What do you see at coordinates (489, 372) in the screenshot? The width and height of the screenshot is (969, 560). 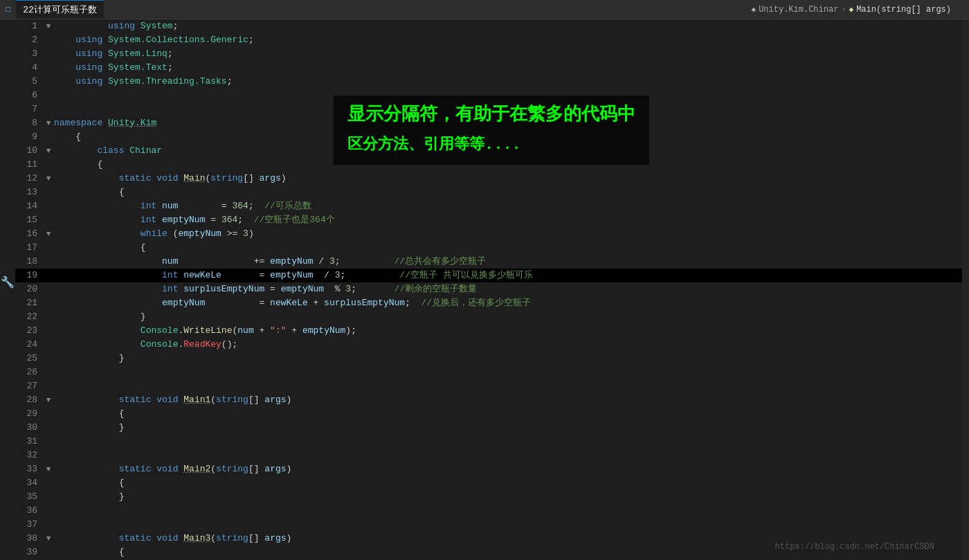 I see `code-line: 26` at bounding box center [489, 372].